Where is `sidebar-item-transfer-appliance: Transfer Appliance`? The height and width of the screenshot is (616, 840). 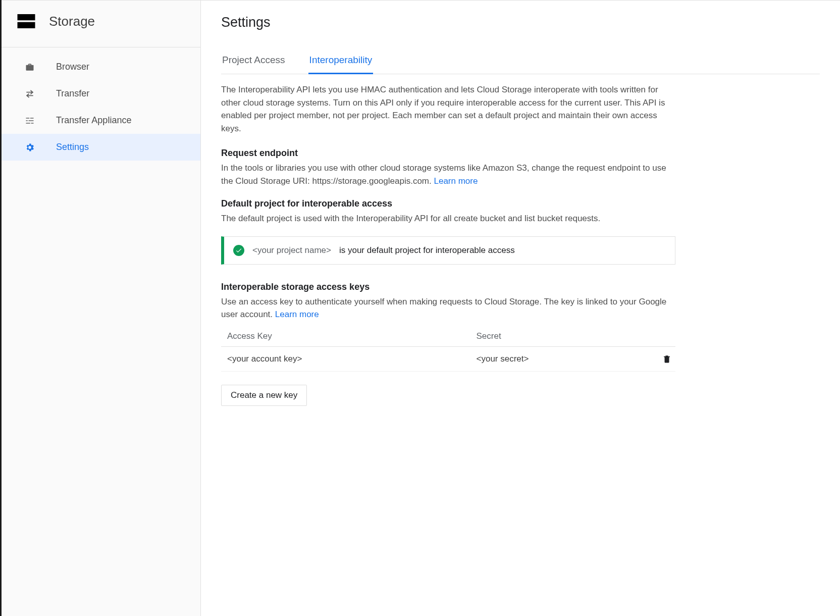 sidebar-item-transfer-appliance: Transfer Appliance is located at coordinates (101, 120).